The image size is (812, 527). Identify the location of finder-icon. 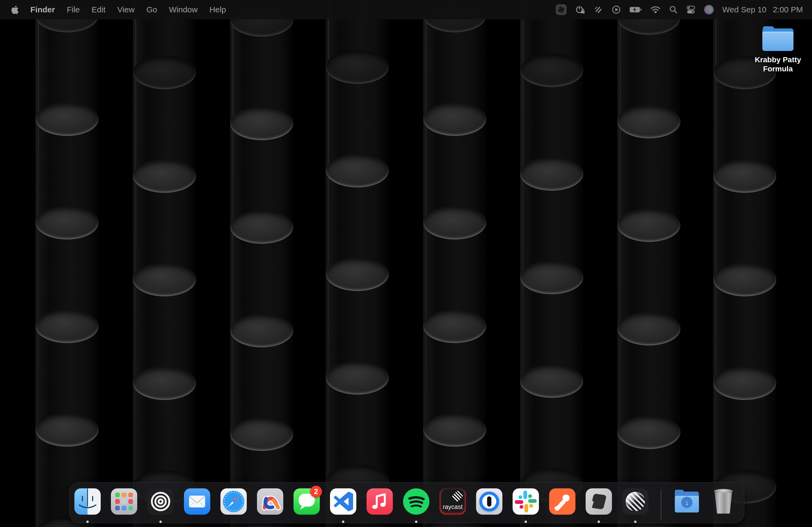
(87, 502).